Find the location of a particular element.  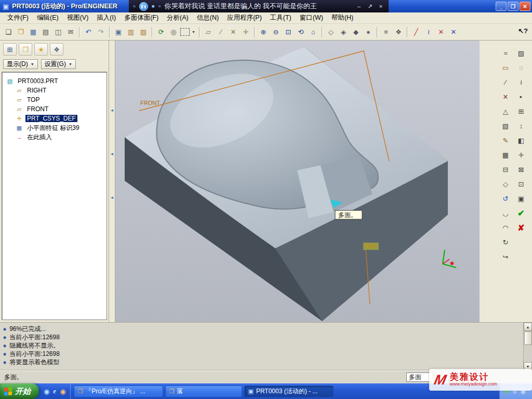

front-datum-label: FRONT is located at coordinates (150, 103).